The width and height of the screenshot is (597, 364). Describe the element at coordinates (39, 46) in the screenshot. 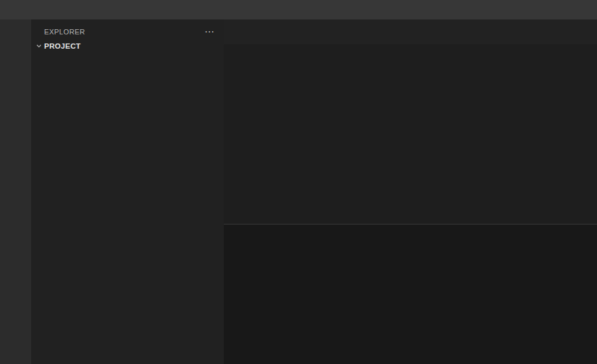

I see `chevron-down-icon` at that location.